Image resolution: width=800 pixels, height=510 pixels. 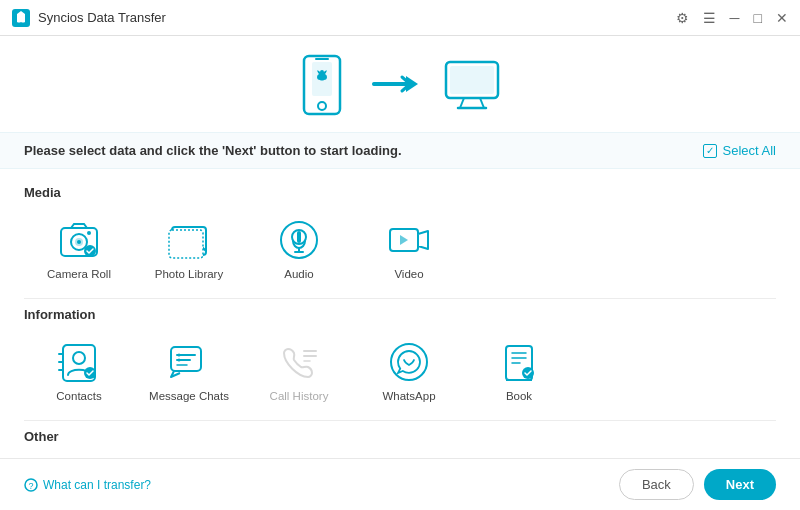 I want to click on select-all-button: ✓ Select All, so click(x=740, y=150).